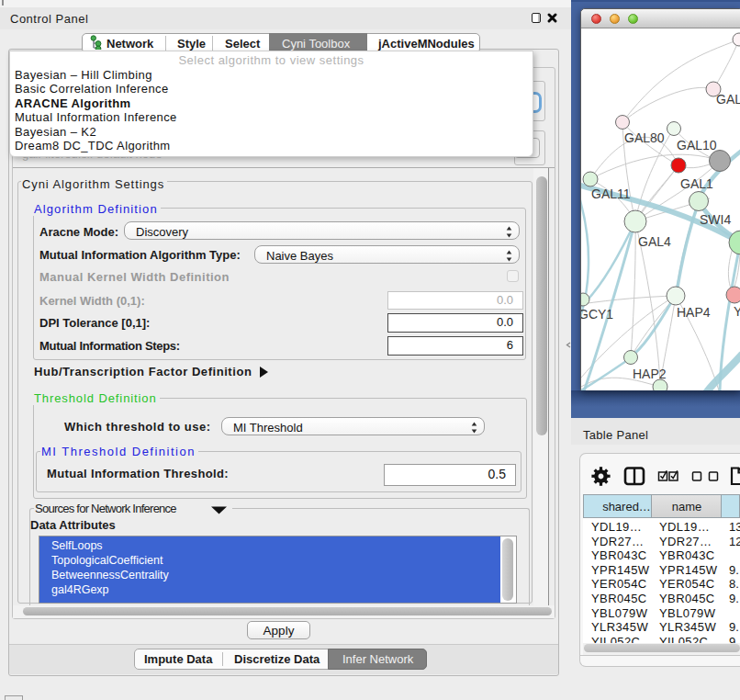 This screenshot has height=700, width=740. I want to click on svg-text: HAP4, so click(694, 312).